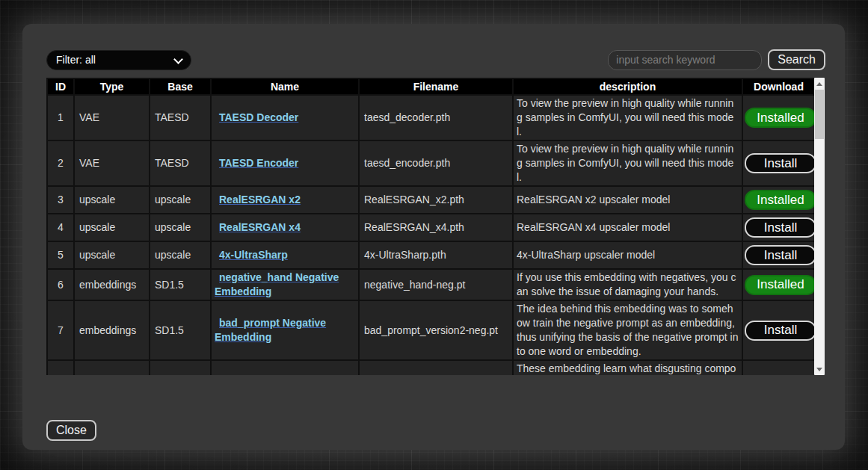 This screenshot has height=470, width=868. I want to click on scrollbar-thumb, so click(819, 114).